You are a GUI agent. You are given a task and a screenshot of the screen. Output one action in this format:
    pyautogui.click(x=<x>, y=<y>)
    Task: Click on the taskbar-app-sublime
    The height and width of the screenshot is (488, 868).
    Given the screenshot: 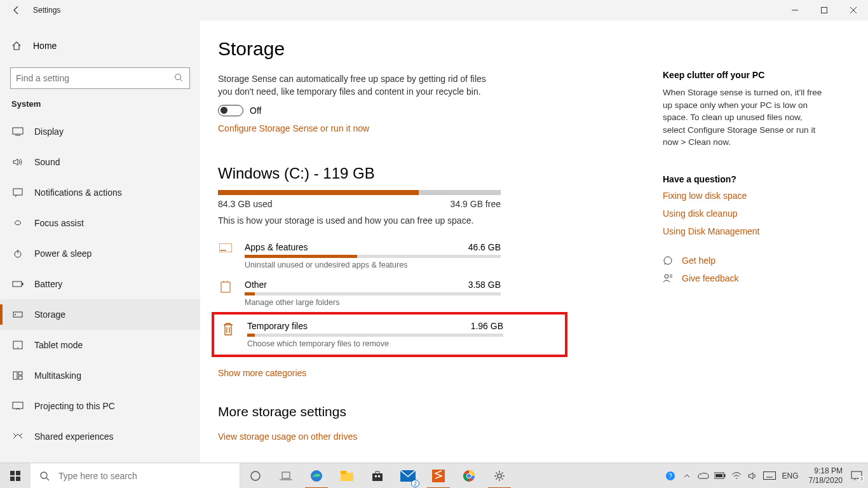 What is the action you would take?
    pyautogui.click(x=438, y=476)
    